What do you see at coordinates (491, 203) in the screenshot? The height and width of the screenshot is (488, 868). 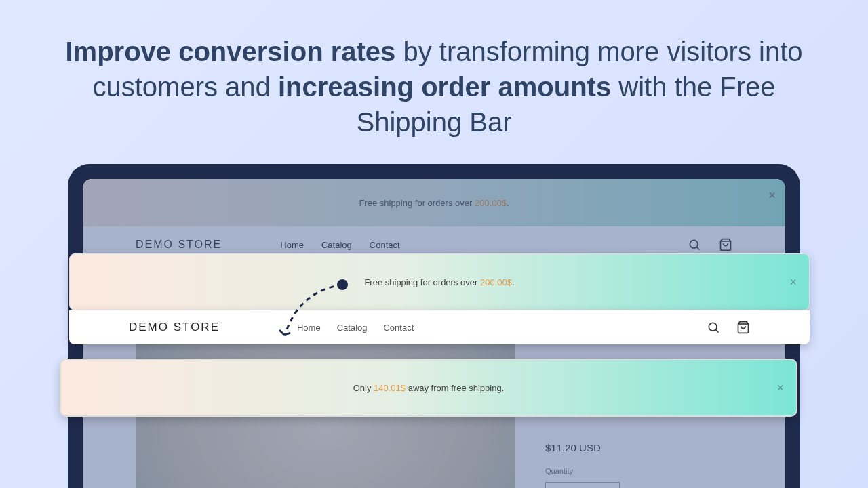 I see `bg-banner-amount: 200.00$` at bounding box center [491, 203].